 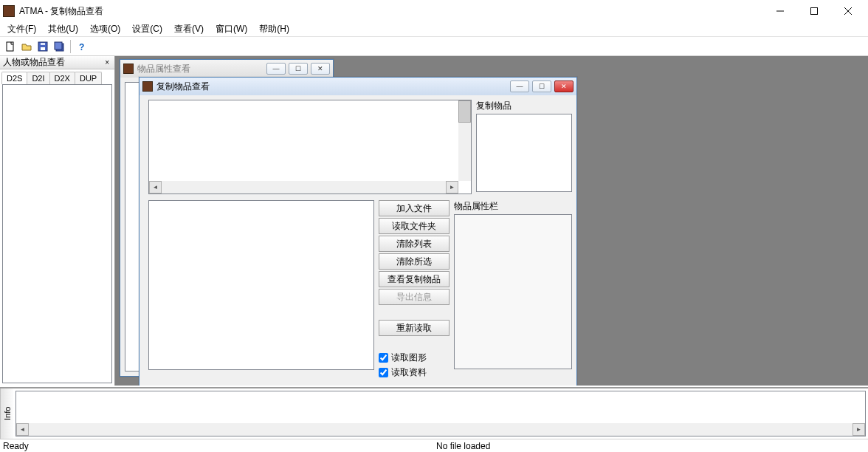 I want to click on menu-options: 选项(O), so click(x=105, y=30).